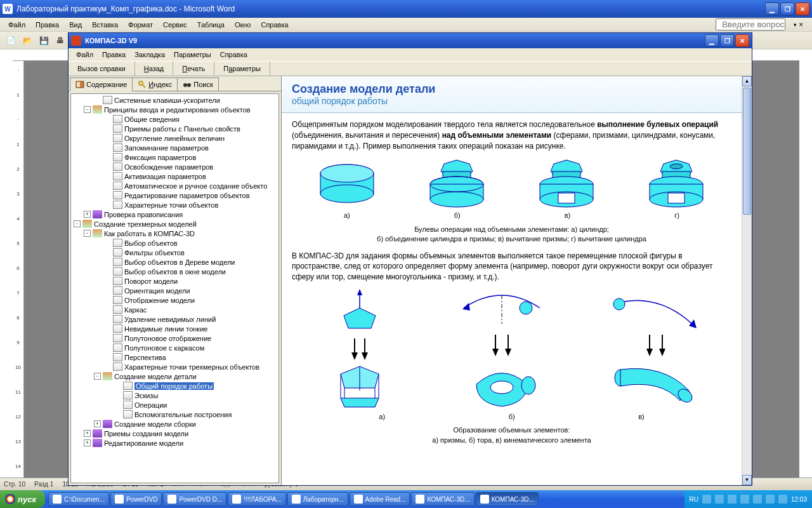 The height and width of the screenshot is (508, 812). What do you see at coordinates (175, 25) in the screenshot?
I see `menu-tools: Сервис` at bounding box center [175, 25].